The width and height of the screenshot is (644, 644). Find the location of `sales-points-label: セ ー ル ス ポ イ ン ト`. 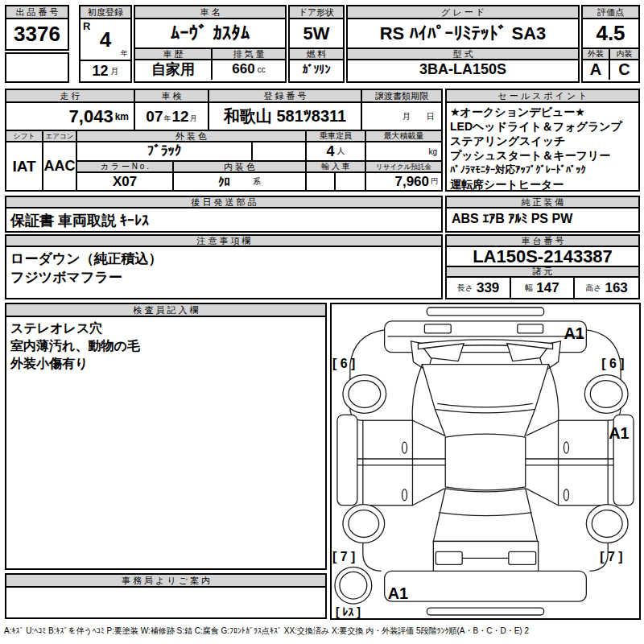

sales-points-label: セ ー ル ス ポ イ ン ト is located at coordinates (543, 97).